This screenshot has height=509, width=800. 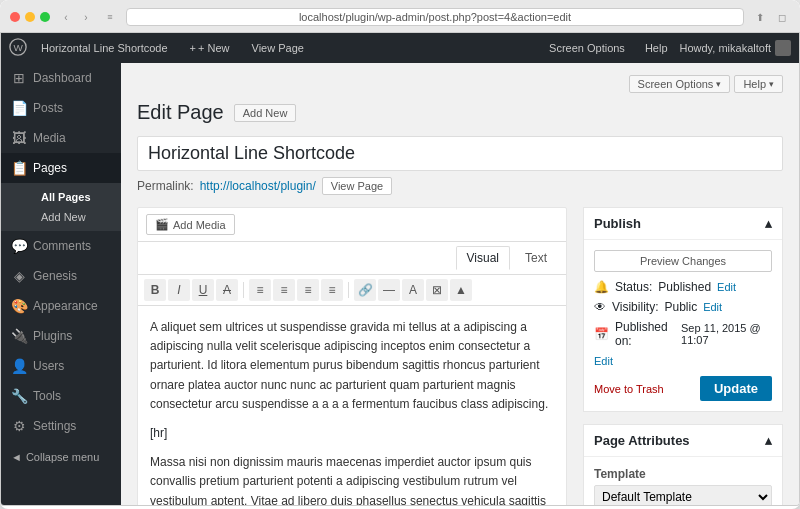 What do you see at coordinates (645, 334) in the screenshot?
I see `published-label: Published on:` at bounding box center [645, 334].